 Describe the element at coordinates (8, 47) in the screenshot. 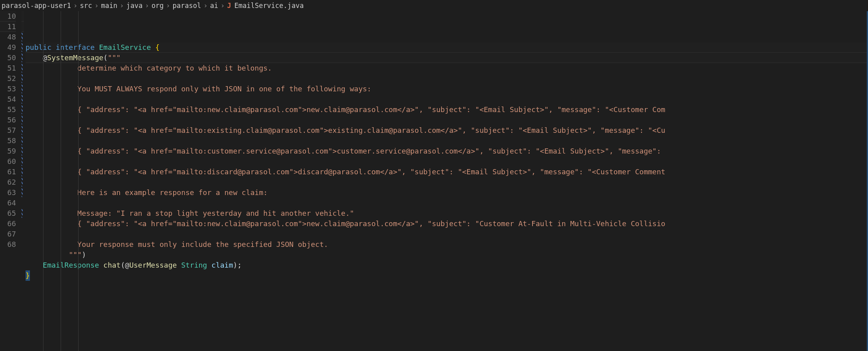

I see `line-number: 49` at that location.